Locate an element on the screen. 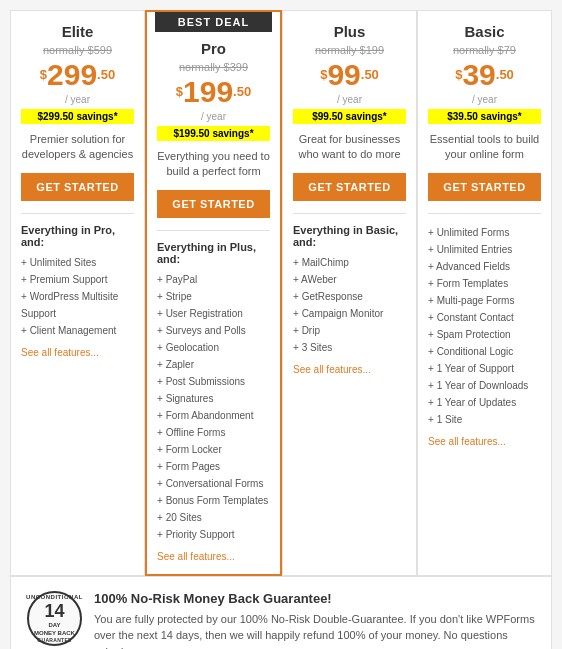 The width and height of the screenshot is (562, 649). plan-description-plus: Great for businesses who want to do more is located at coordinates (350, 148).